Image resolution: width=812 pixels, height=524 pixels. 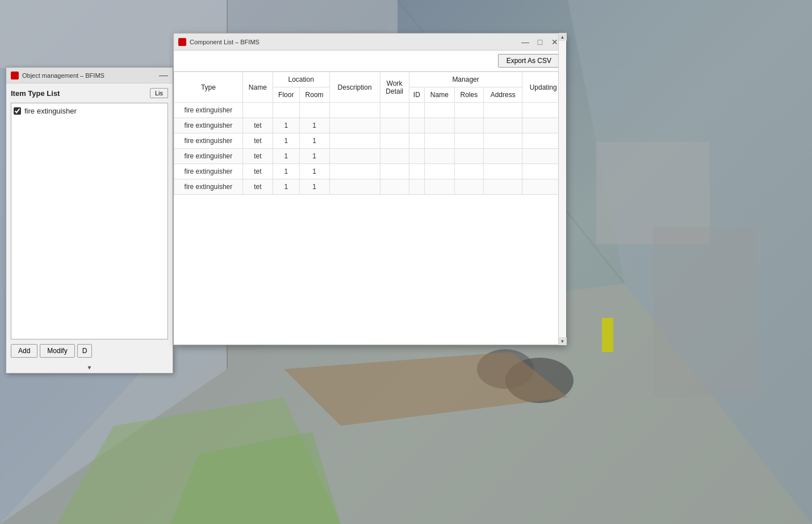 What do you see at coordinates (529, 61) in the screenshot?
I see `export-csv-button: Export As CSV` at bounding box center [529, 61].